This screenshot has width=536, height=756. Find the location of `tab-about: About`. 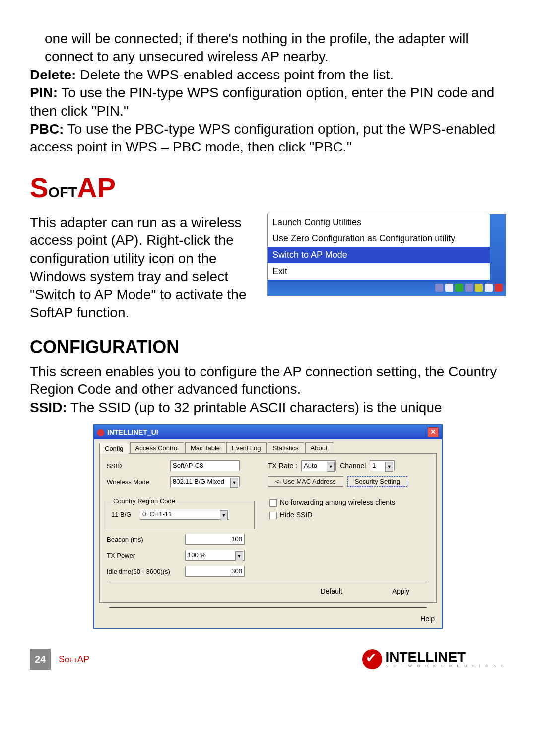

tab-about: About is located at coordinates (319, 448).